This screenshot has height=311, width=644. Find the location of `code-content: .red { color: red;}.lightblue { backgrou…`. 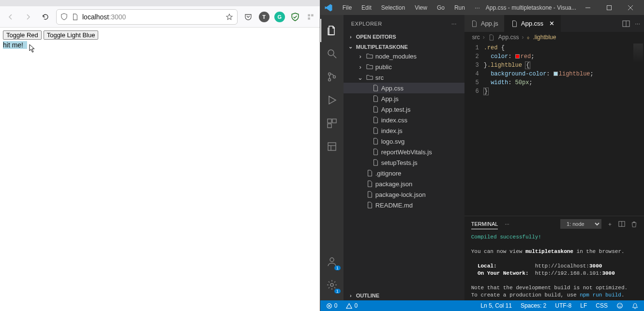

code-content: .red { color: red;}.lightblue { backgrou… is located at coordinates (564, 129).